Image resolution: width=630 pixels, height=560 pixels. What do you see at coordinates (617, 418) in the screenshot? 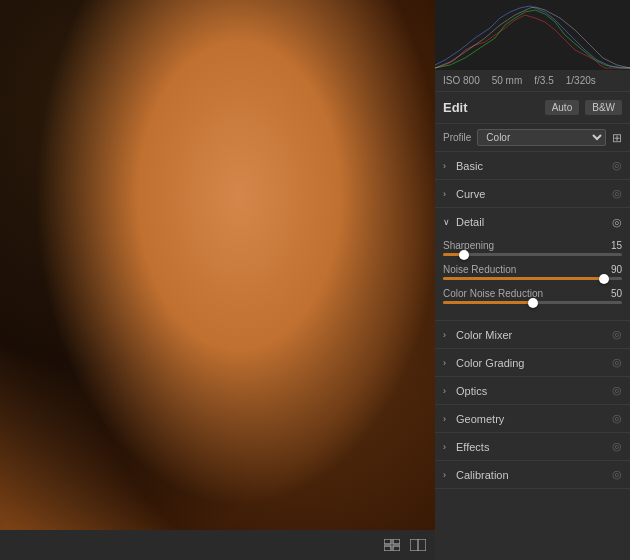
I see `eye-geometry: ◎` at bounding box center [617, 418].